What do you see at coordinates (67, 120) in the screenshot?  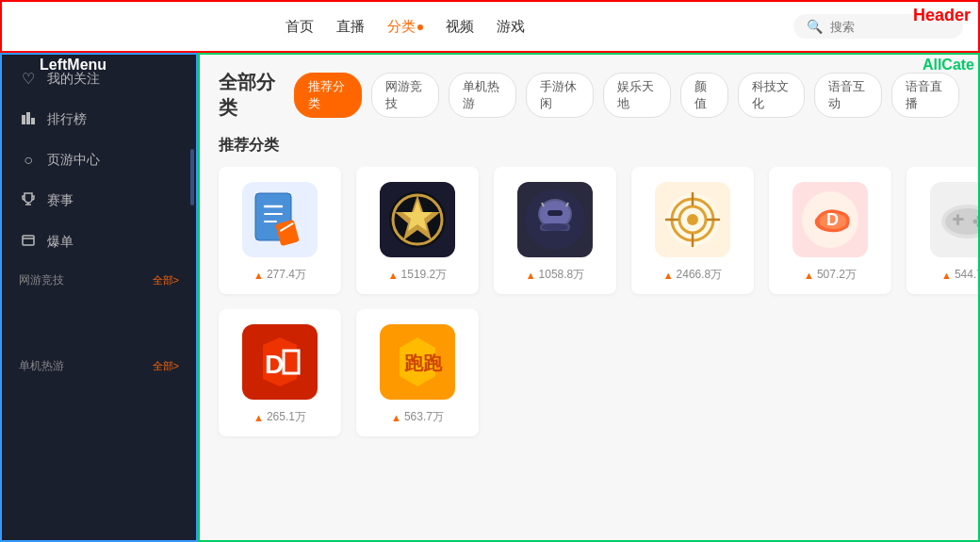 I see `menu-label-rank: 排行榜` at bounding box center [67, 120].